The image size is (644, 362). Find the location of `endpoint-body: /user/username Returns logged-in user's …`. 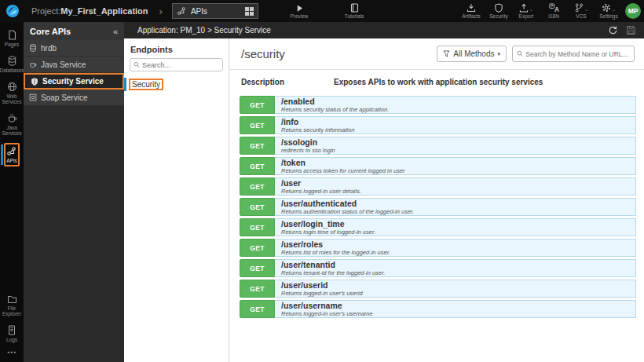

endpoint-body: /user/username Returns logged-in user's … is located at coordinates (456, 309).